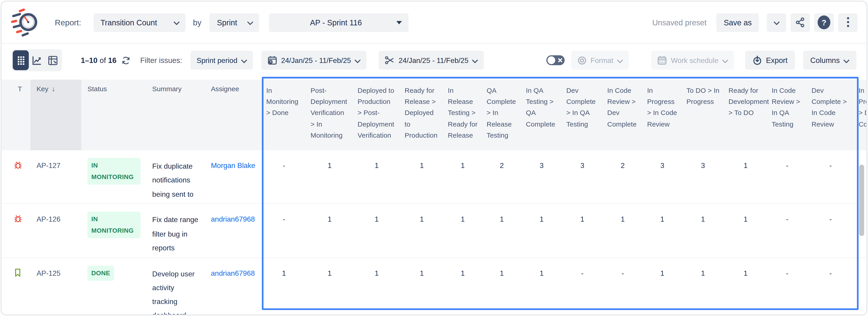  Describe the element at coordinates (284, 115) in the screenshot. I see `column-header-transition-1: In Monitoring > Done` at that location.